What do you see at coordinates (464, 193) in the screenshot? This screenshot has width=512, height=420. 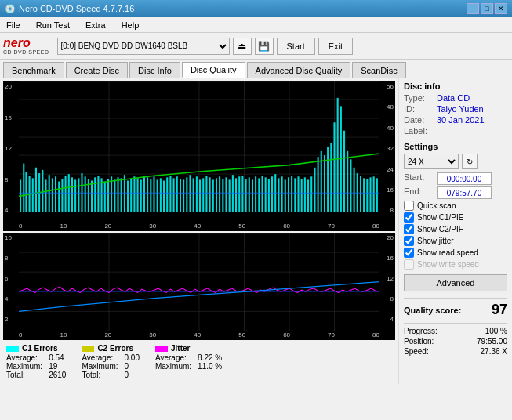 I see `end-time-input` at bounding box center [464, 193].